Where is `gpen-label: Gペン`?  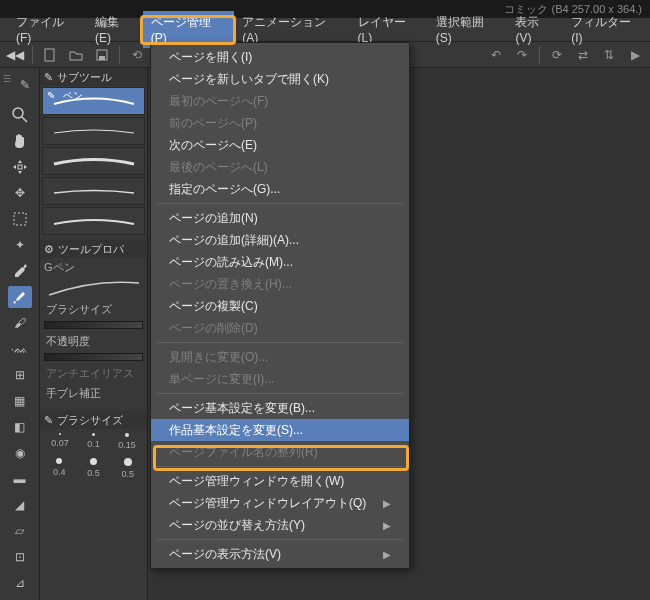
gpen-label: Gペン is located at coordinates (94, 268).